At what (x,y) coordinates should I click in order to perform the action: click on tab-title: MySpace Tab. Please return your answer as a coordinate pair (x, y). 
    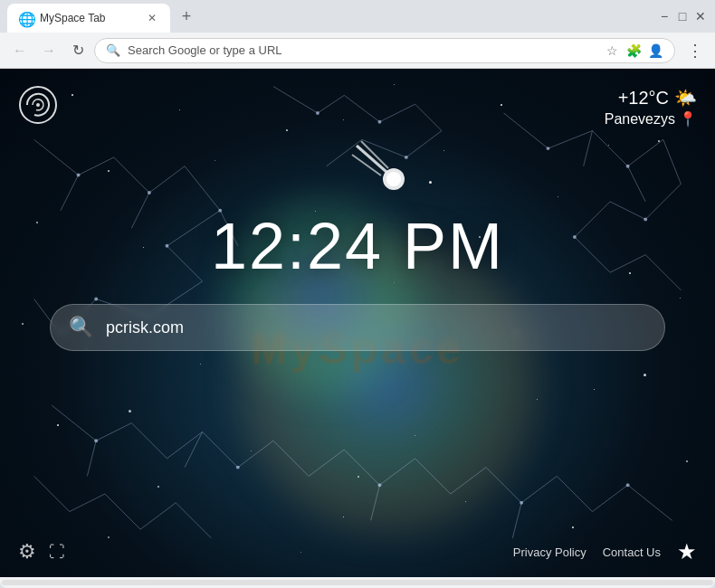
    Looking at the image, I should click on (89, 18).